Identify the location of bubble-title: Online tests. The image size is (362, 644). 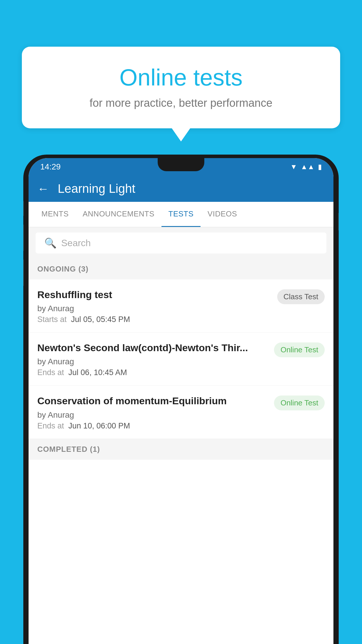
(181, 78).